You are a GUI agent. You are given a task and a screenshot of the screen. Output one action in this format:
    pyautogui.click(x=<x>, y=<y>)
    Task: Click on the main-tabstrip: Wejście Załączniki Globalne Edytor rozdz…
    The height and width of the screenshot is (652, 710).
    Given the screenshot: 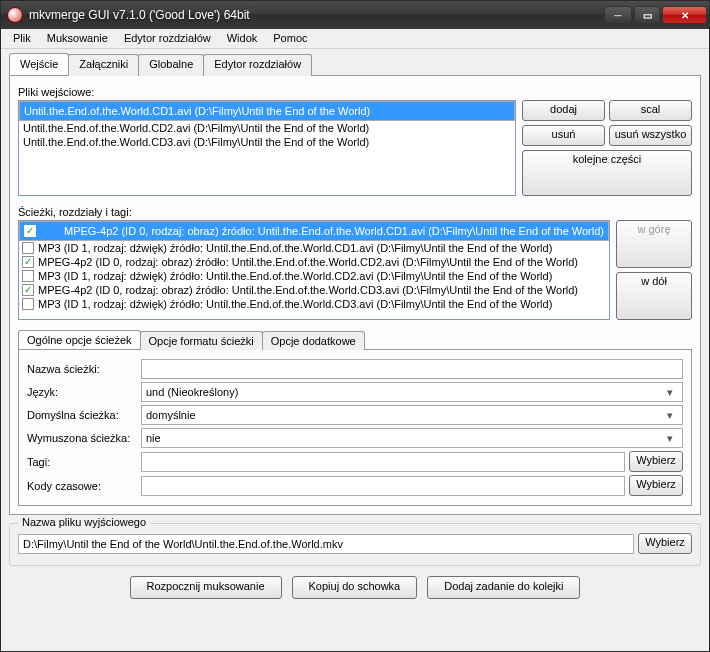 What is the action you would take?
    pyautogui.click(x=355, y=64)
    